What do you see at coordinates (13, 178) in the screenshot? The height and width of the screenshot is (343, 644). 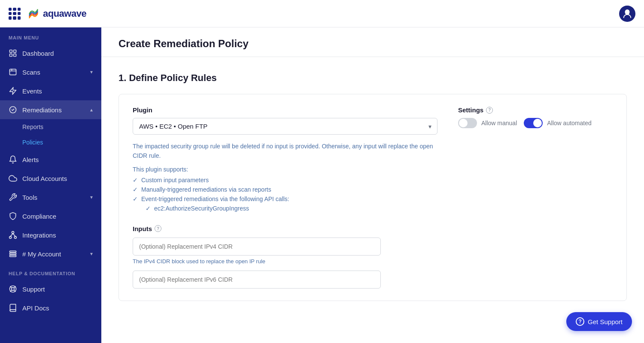 I see `cloud-icon` at bounding box center [13, 178].